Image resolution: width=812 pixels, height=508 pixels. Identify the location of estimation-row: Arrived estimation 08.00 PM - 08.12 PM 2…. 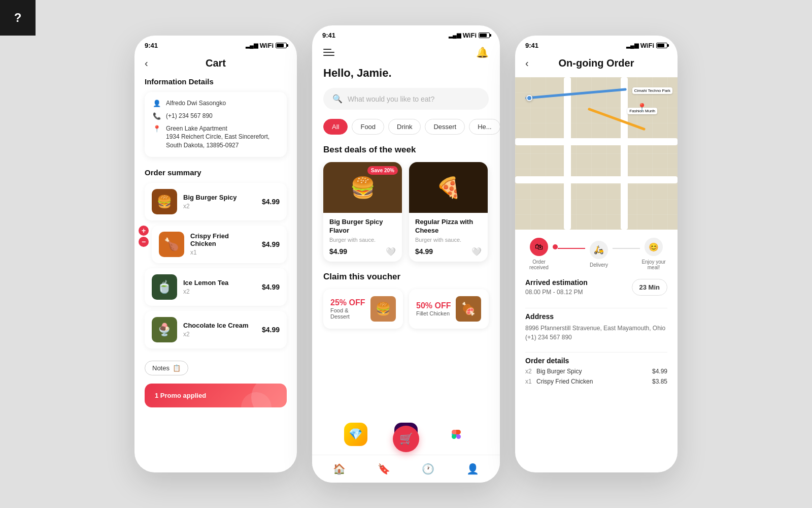
(596, 291).